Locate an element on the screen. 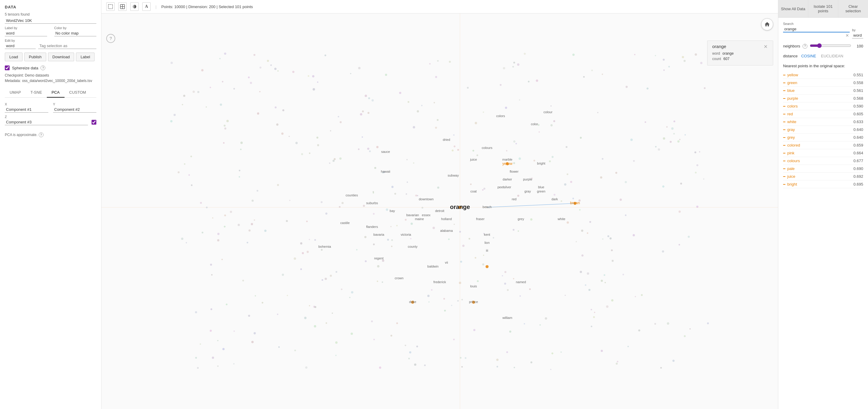 Image resolution: width=868 pixels, height=409 pixels. home-button is located at coordinates (767, 24).